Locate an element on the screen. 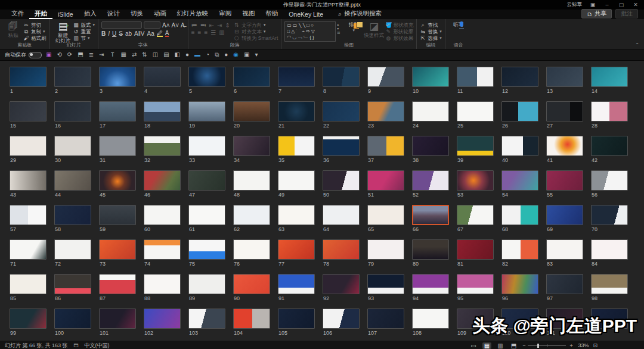  align-text-button: ⊟对齐文本▾ is located at coordinates (256, 32).